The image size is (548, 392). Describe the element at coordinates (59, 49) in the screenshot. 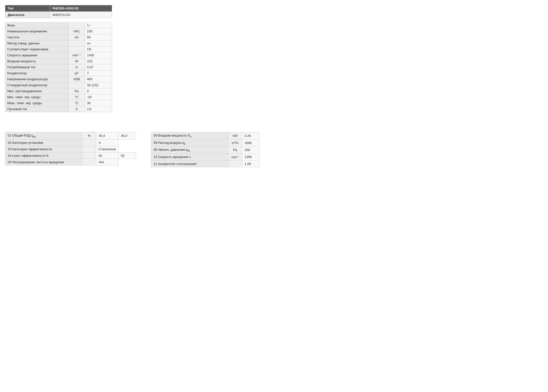

I see `specs-row: Соответствует нормативамCE` at that location.